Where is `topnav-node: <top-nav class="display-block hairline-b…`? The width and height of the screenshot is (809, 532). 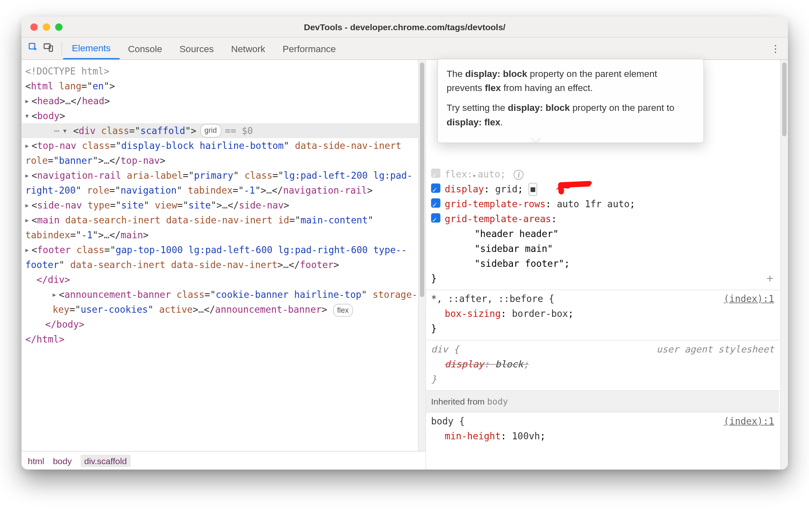
topnav-node: <top-nav class="display-block hairline-b… is located at coordinates (223, 153).